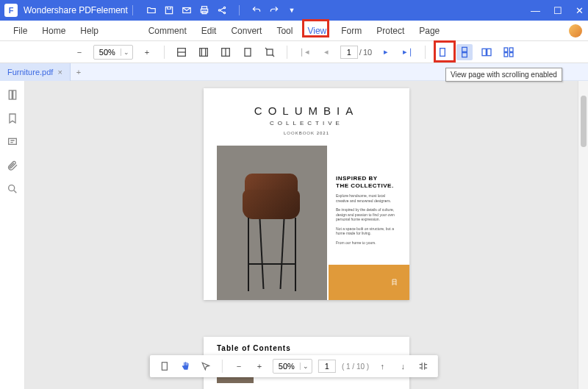 This screenshot has width=588, height=389. Describe the element at coordinates (182, 52) in the screenshot. I see `fit-width-button` at that location.